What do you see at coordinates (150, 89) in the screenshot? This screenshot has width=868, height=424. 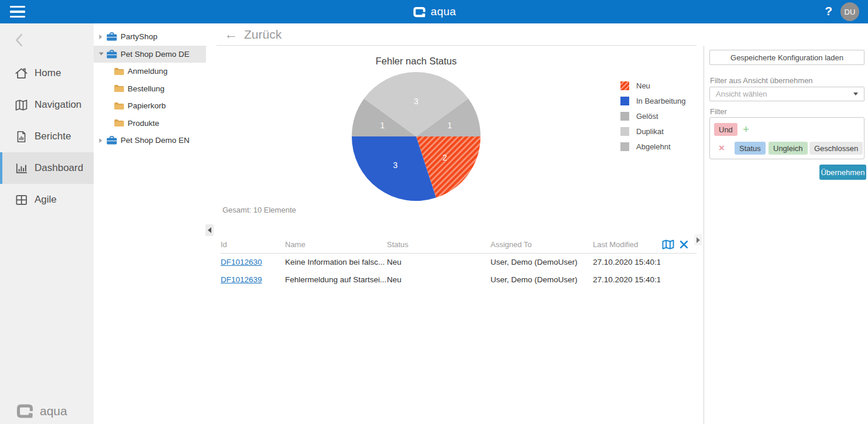 I see `tree-item-bestellung: Bestellung` at bounding box center [150, 89].